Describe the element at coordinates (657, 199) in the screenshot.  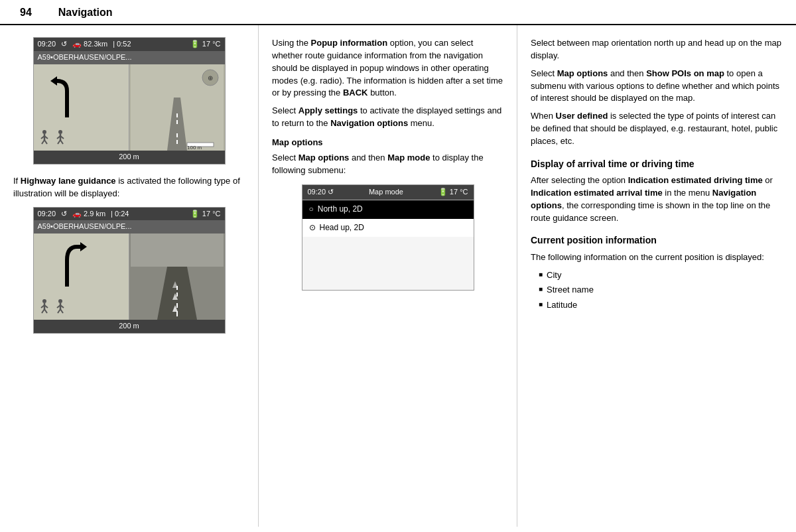
I see `display-arrival-para: After selecting the option Indication es…` at that location.